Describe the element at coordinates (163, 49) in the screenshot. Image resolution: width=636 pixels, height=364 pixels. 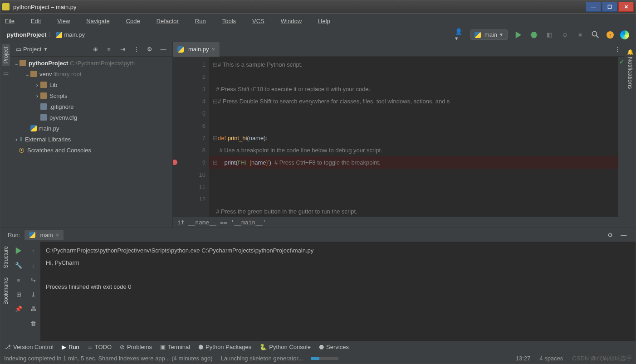
I see `hide-icon: —` at that location.